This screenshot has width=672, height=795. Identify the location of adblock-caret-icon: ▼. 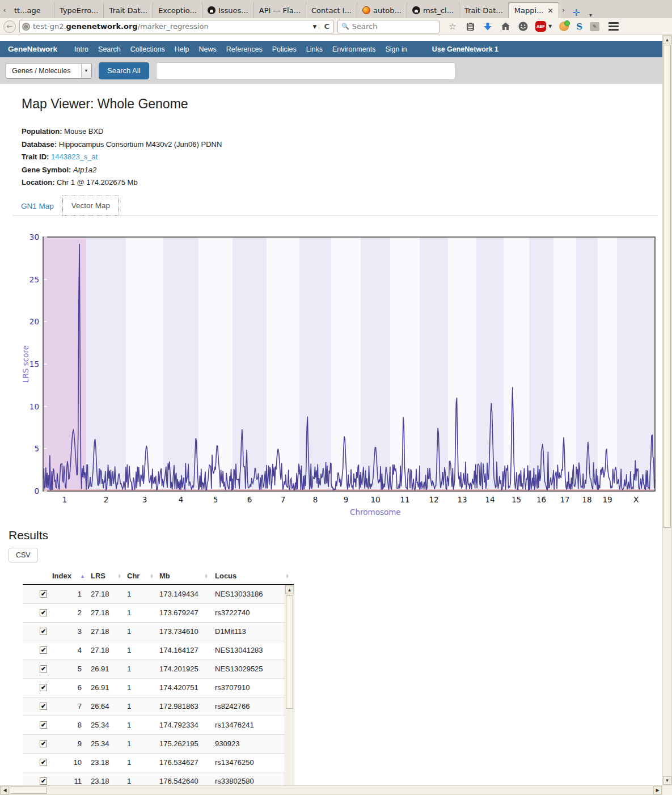
(550, 26).